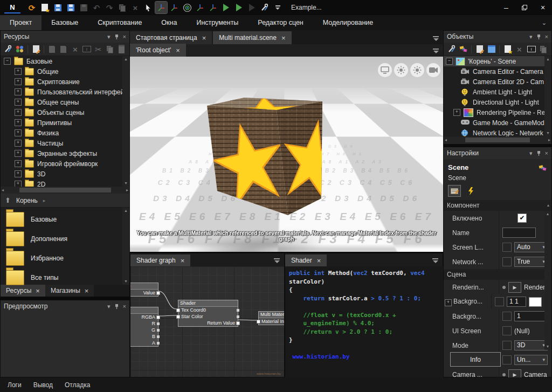 The image size is (552, 392). Describe the element at coordinates (126, 246) in the screenshot. I see `folder-list-vscrollbar: ▴▾` at that location.